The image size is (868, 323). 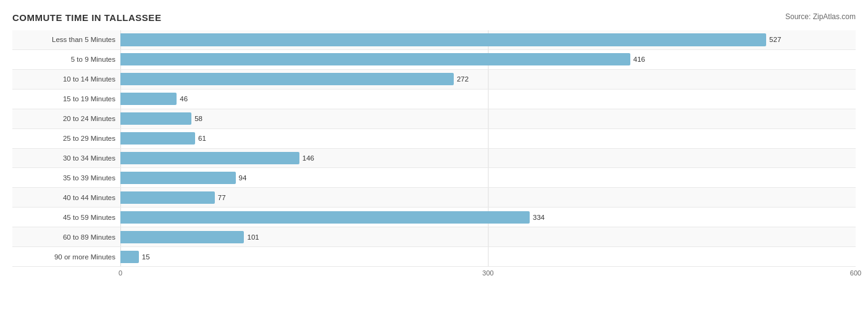 I want to click on bar-value: 15, so click(x=146, y=257).